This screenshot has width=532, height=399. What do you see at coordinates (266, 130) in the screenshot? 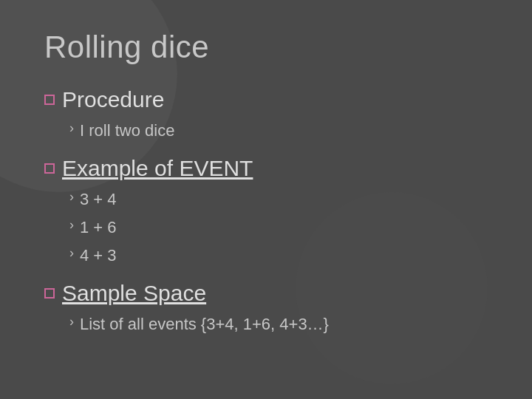
I see `section-procedure-items: › I roll two dice` at bounding box center [266, 130].